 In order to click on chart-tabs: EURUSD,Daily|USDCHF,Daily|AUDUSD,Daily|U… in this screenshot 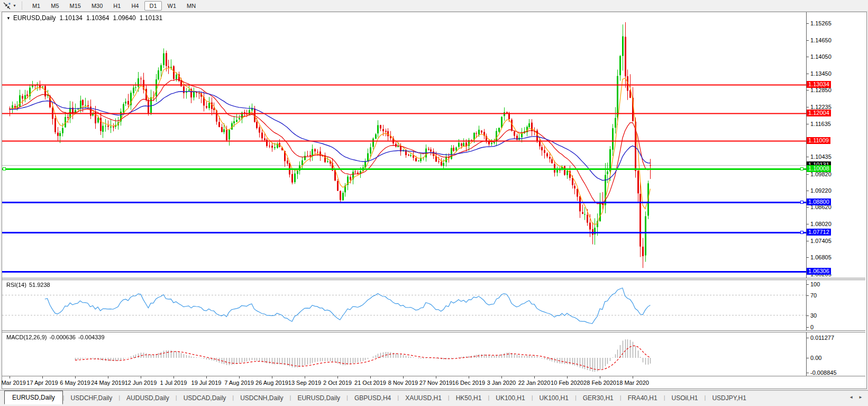, I will do `click(377, 398)`.